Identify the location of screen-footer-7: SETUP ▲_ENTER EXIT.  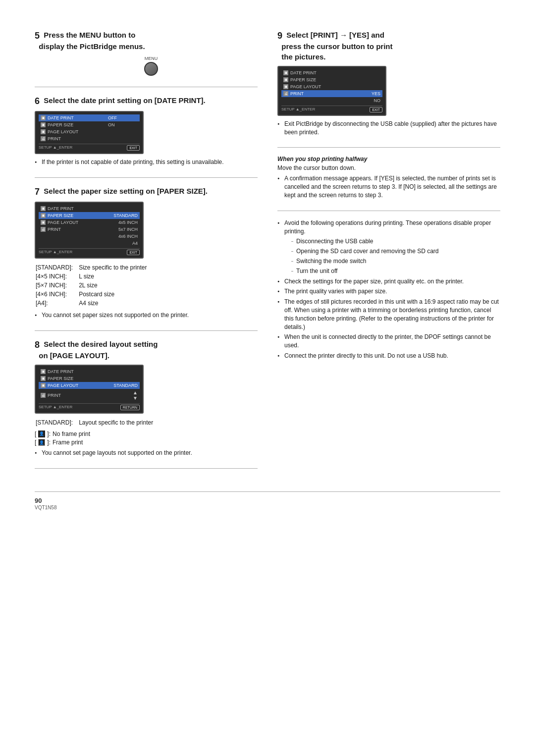
(89, 252).